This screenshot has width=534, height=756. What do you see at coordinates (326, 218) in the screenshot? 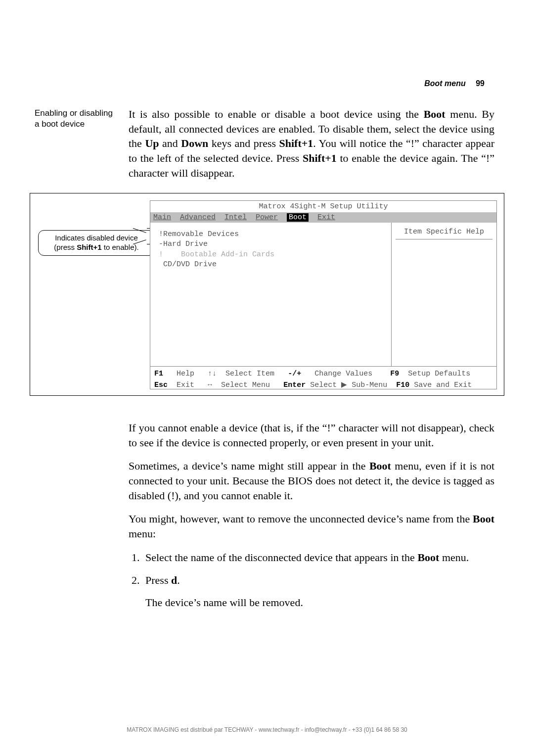
I see `tab-exit: Exit` at bounding box center [326, 218].